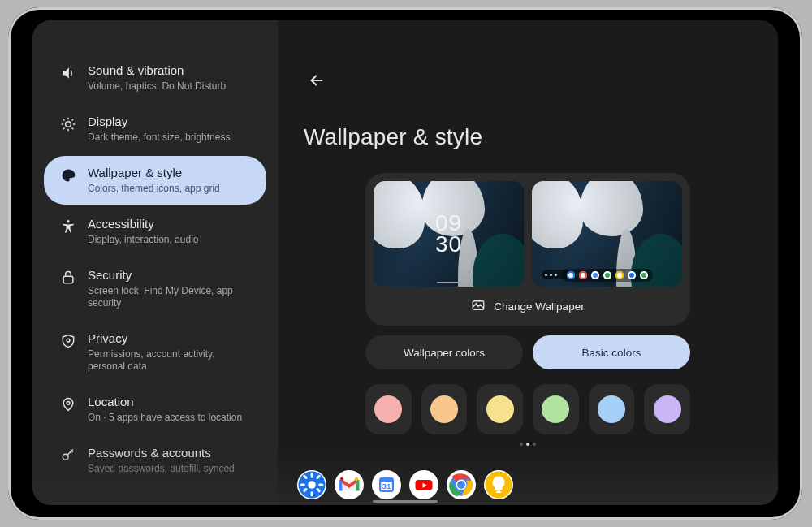 Image resolution: width=812 pixels, height=527 pixels. What do you see at coordinates (387, 486) in the screenshot?
I see `svg-text: 31` at bounding box center [387, 486].